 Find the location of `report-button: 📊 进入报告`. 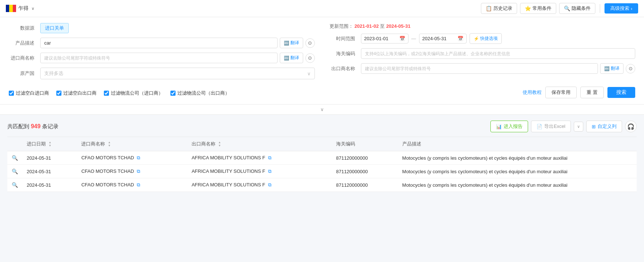

report-button: 📊 进入报告 is located at coordinates (509, 126).